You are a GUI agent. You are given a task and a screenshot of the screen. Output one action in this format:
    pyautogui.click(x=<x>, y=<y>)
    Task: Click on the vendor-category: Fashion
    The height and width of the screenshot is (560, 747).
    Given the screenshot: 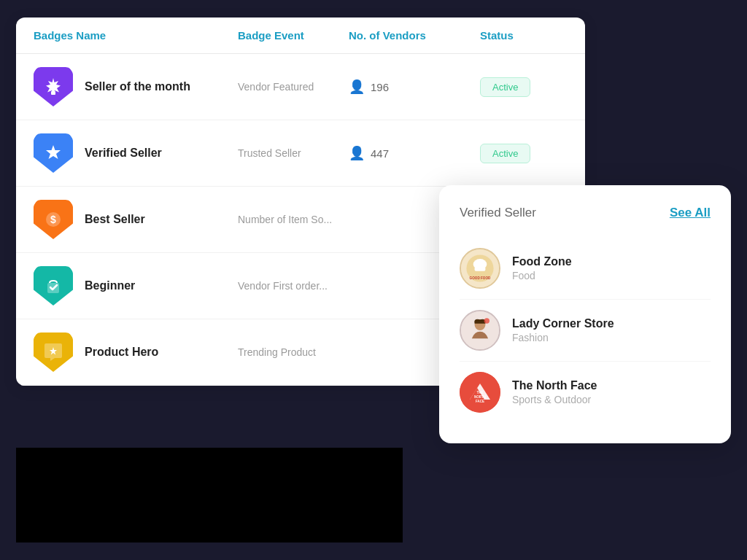 What is the action you would take?
    pyautogui.click(x=563, y=338)
    